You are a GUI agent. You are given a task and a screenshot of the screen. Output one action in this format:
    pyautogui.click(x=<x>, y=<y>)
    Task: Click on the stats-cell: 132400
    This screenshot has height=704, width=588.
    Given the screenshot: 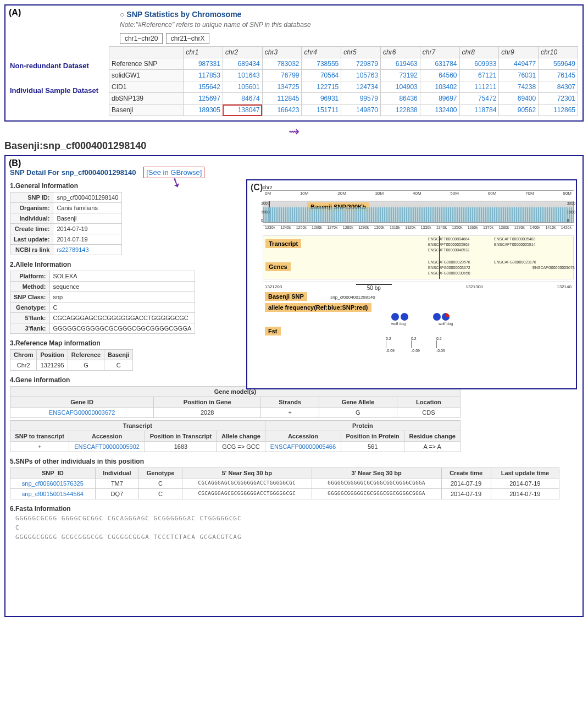 What is the action you would take?
    pyautogui.click(x=440, y=110)
    